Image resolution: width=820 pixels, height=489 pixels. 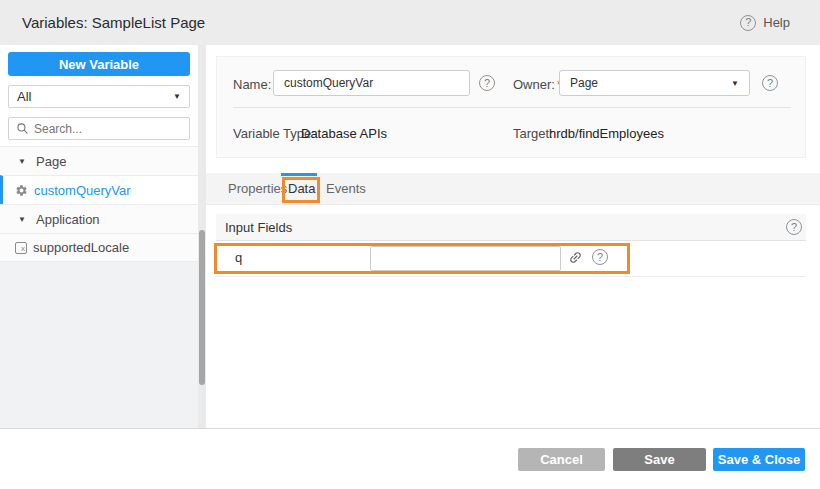 I want to click on target-label: Target:, so click(x=533, y=134).